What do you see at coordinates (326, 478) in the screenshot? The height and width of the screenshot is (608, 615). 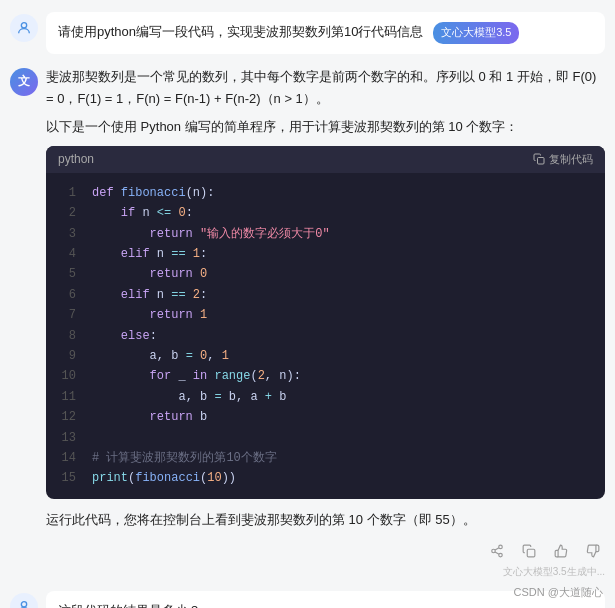 I see `code-line-15: 15 print(fibonacci(10))` at bounding box center [326, 478].